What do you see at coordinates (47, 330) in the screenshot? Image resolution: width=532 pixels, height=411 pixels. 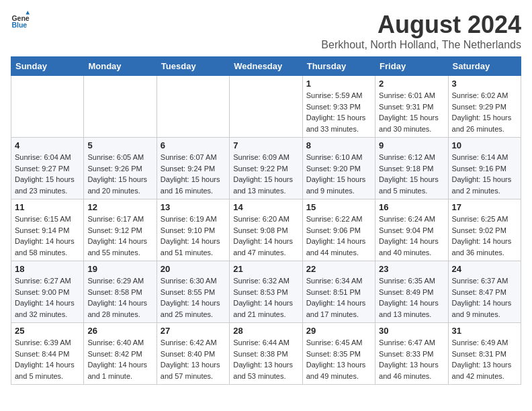 I see `day-number: 25` at bounding box center [47, 330].